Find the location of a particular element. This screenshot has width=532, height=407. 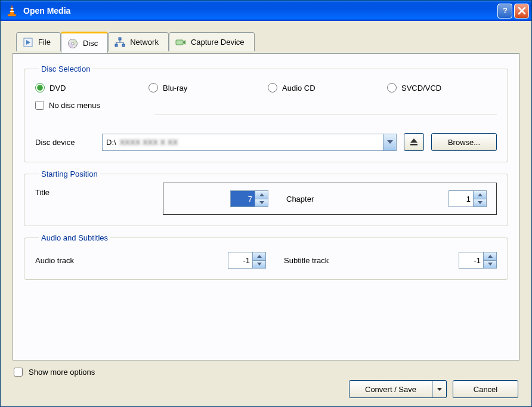

starting-position-group: Starting Position Title is located at coordinates (266, 198).